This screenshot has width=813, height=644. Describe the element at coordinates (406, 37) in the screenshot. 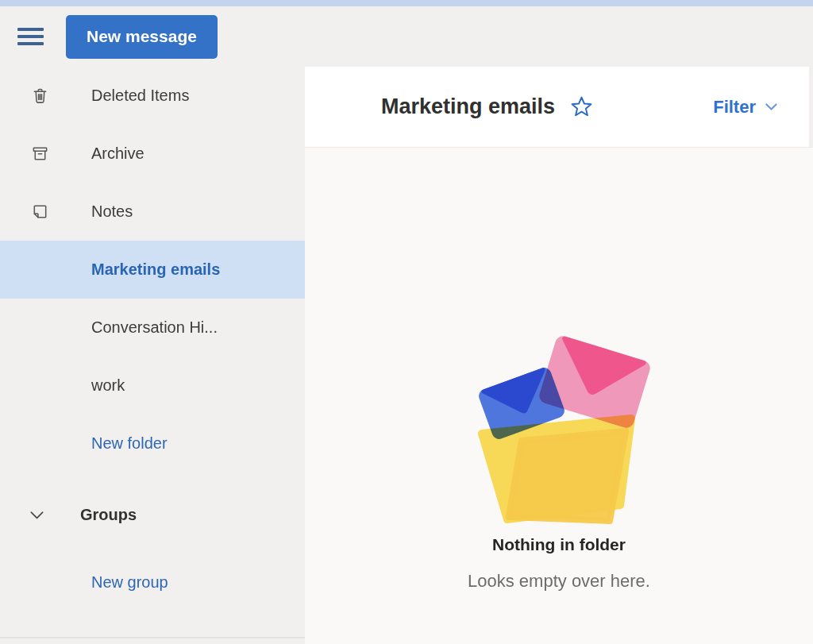

I see `app-bar: New message` at that location.